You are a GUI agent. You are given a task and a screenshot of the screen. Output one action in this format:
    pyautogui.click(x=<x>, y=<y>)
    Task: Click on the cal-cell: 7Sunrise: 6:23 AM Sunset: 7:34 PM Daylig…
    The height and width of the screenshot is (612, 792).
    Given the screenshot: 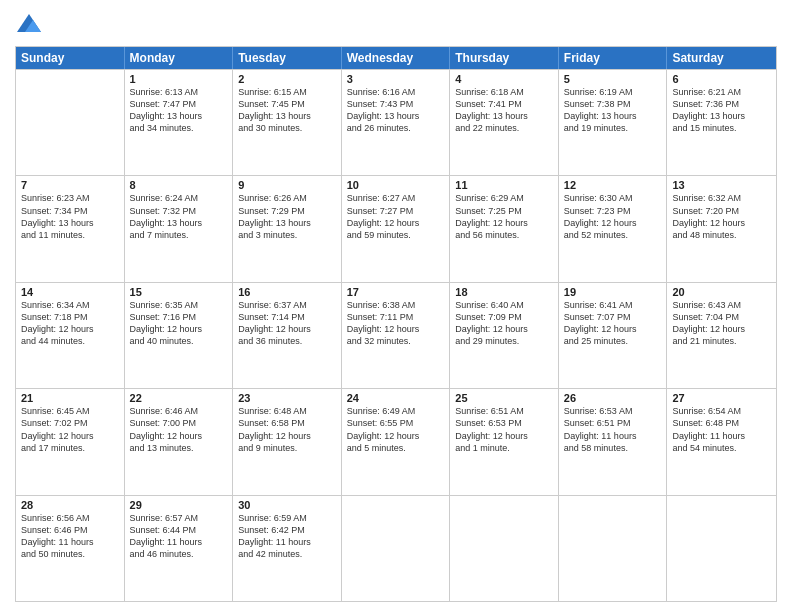 What is the action you would take?
    pyautogui.click(x=70, y=228)
    